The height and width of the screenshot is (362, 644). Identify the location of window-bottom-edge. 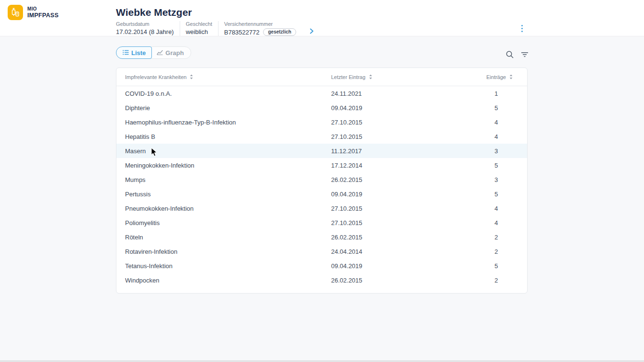
(322, 361).